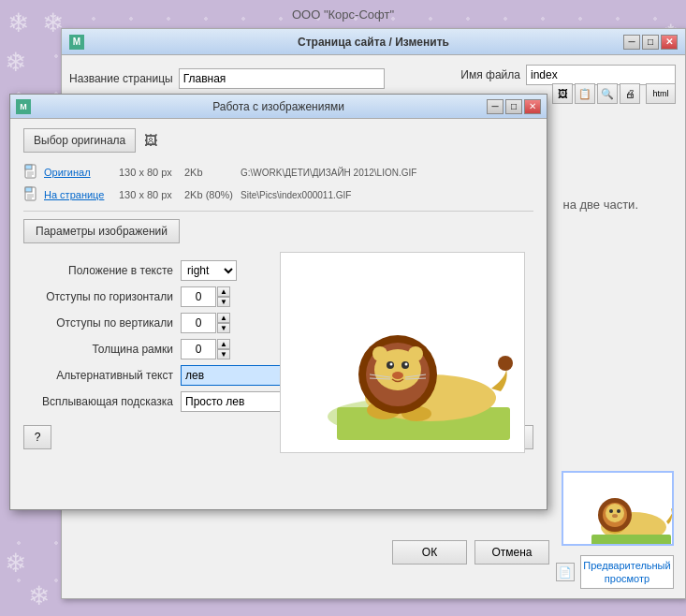 The image size is (686, 616). What do you see at coordinates (430, 552) in the screenshot?
I see `main-ok-btn: ОК` at bounding box center [430, 552].